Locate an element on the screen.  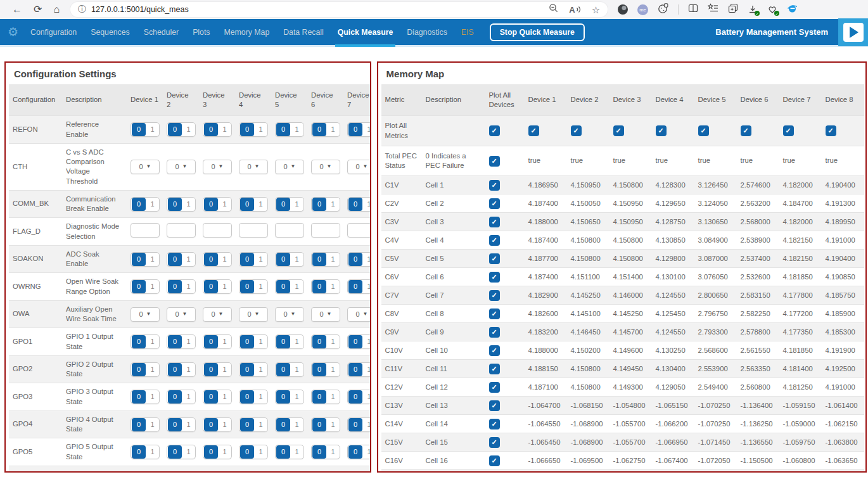
stop-quick-measure-button: Stop Quick Measure is located at coordinates (537, 32).